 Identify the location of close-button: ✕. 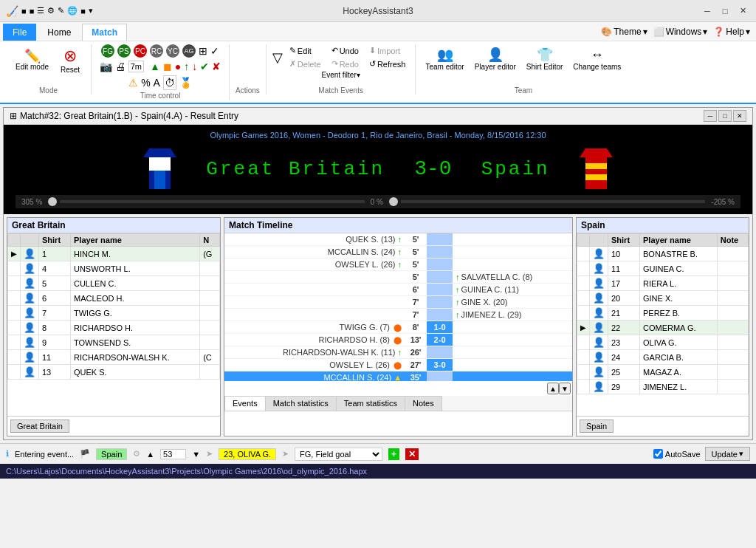
(743, 11).